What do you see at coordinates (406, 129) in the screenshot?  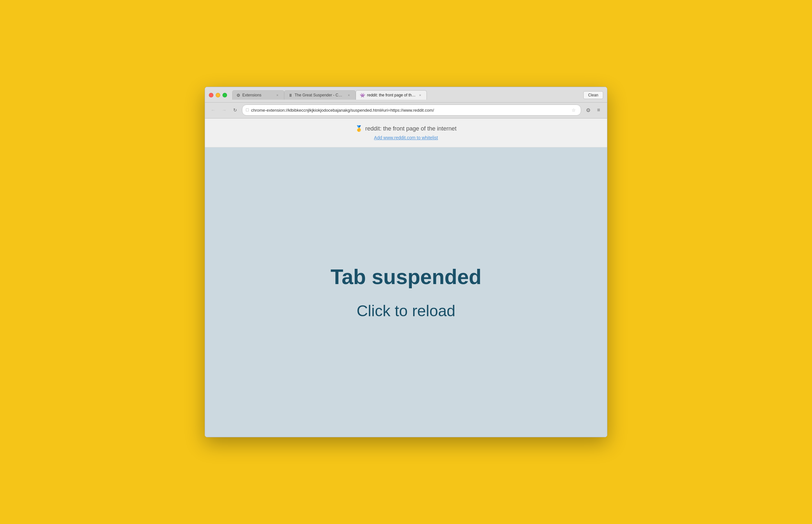 I see `site-title-row: 🥇 reddit: the front page of the internet` at bounding box center [406, 129].